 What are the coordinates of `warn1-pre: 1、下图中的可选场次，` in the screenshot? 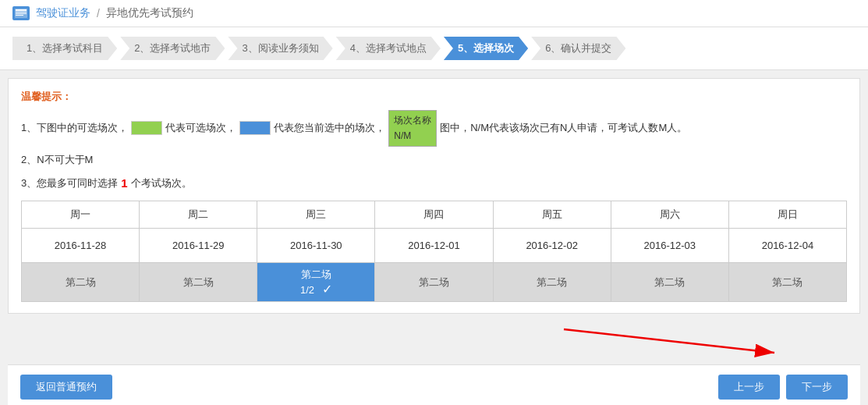 It's located at (75, 128).